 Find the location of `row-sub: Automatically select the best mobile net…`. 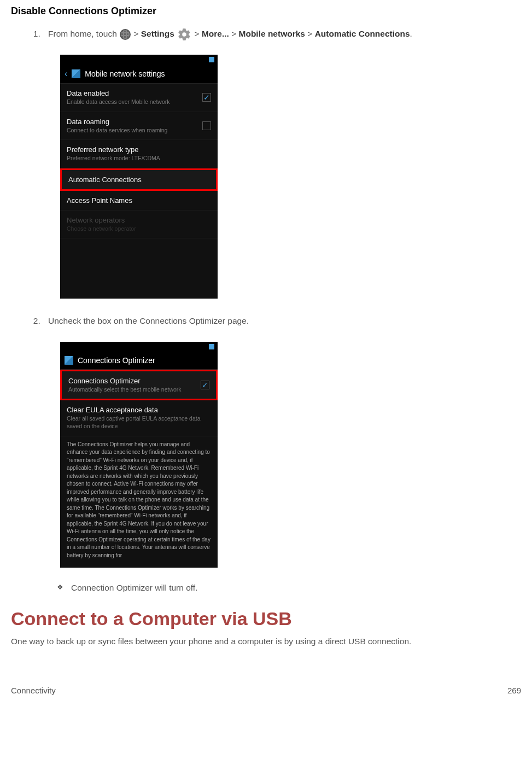

row-sub: Automatically select the best mobile net… is located at coordinates (132, 390).